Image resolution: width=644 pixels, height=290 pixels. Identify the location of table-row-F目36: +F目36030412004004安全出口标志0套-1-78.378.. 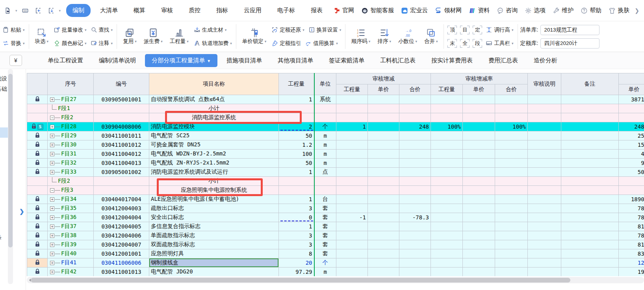
(336, 218).